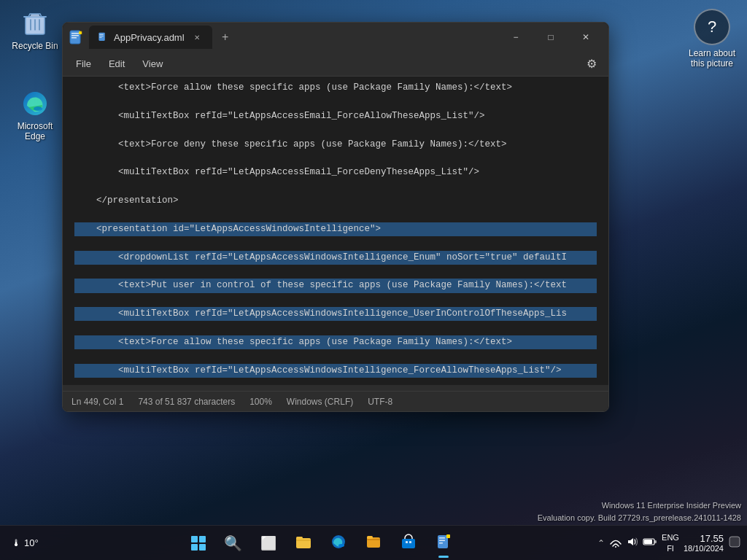  Describe the element at coordinates (268, 543) in the screenshot. I see `taskbar-taskview: ⬜` at that location.